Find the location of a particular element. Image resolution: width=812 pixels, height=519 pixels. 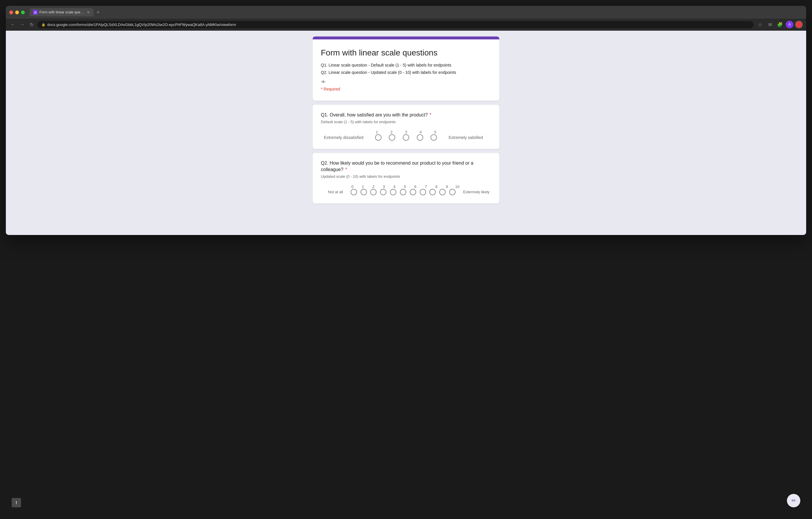

mail-icon: ✉ is located at coordinates (770, 25).